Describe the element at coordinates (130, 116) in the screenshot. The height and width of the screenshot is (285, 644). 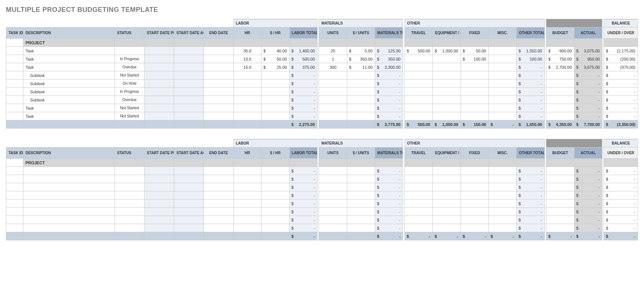
I see `status-cell: Not Started` at that location.